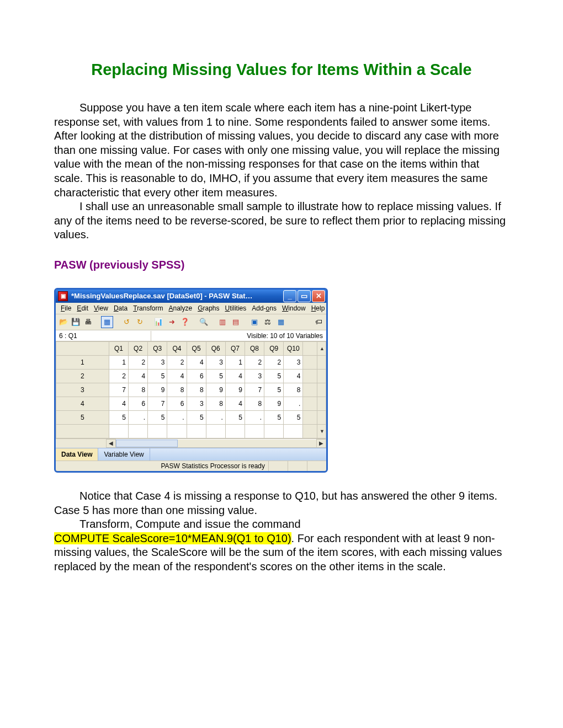 The height and width of the screenshot is (728, 563). What do you see at coordinates (83, 389) in the screenshot?
I see `row-header: 3` at bounding box center [83, 389].